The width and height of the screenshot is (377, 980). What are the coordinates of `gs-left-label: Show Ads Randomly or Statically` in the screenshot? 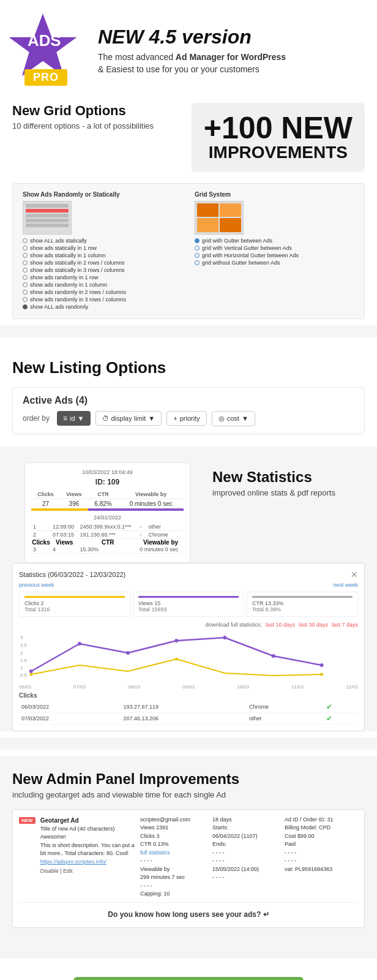 It's located at (103, 195).